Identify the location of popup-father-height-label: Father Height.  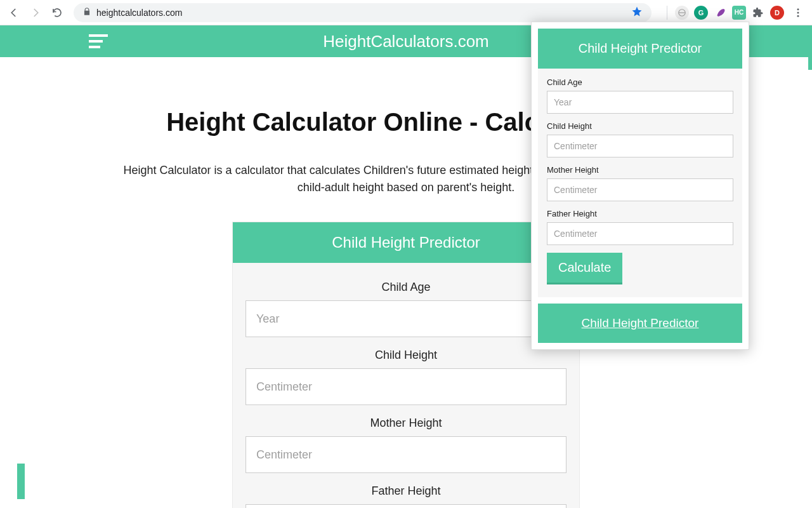
(640, 213).